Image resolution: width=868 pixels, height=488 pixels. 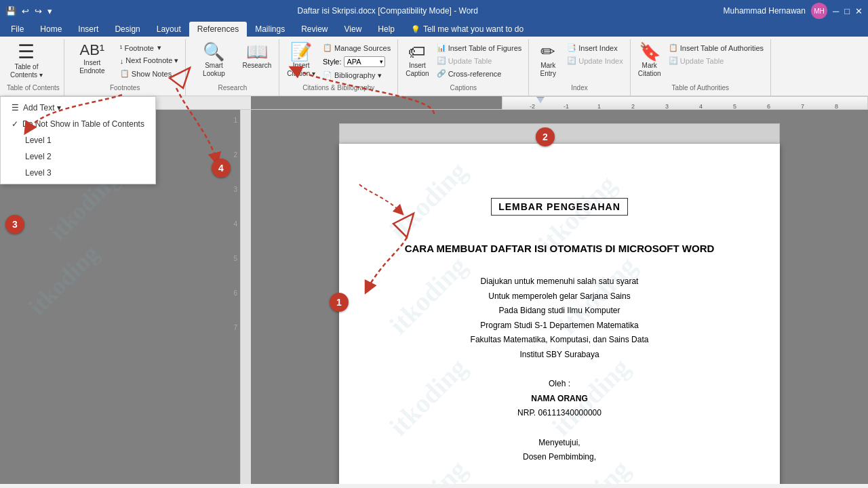 I want to click on undo-icon: ↩, so click(x=26, y=11).